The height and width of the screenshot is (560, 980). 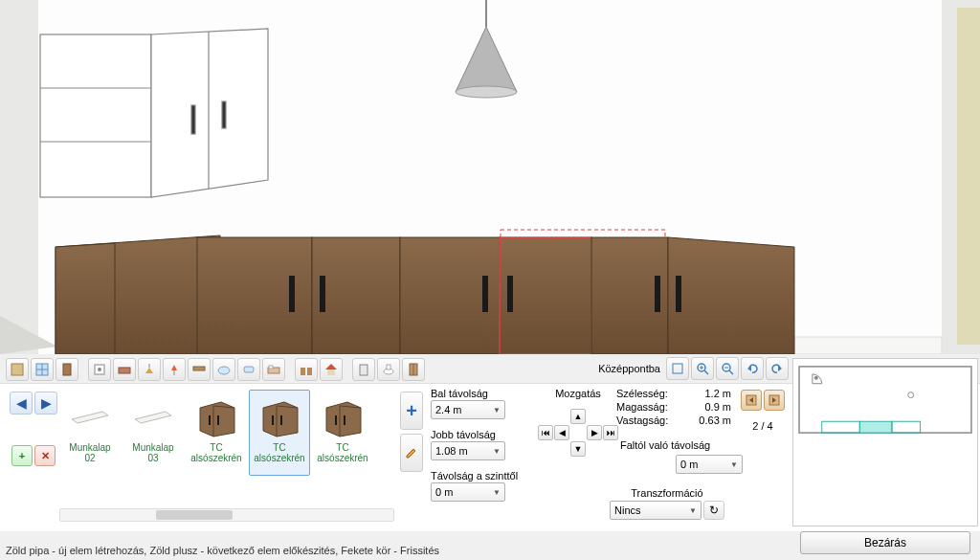 I want to click on szint-label: Távolság a szinttől, so click(x=526, y=476).